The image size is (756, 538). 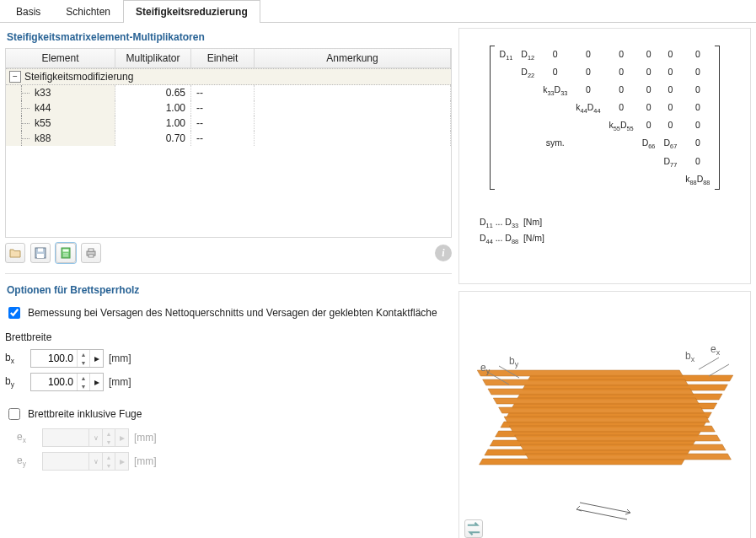 What do you see at coordinates (83, 354) in the screenshot?
I see `bx-up-icon: ▲` at bounding box center [83, 354].